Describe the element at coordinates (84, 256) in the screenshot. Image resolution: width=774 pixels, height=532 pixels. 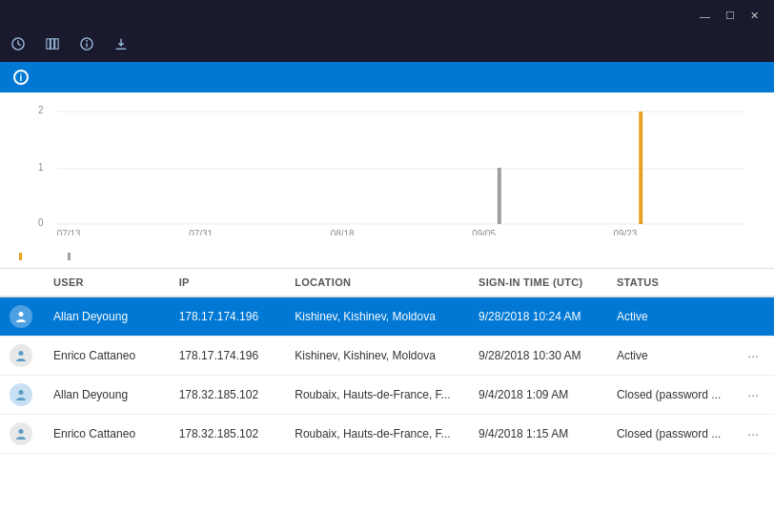
I see `closed-stat` at that location.